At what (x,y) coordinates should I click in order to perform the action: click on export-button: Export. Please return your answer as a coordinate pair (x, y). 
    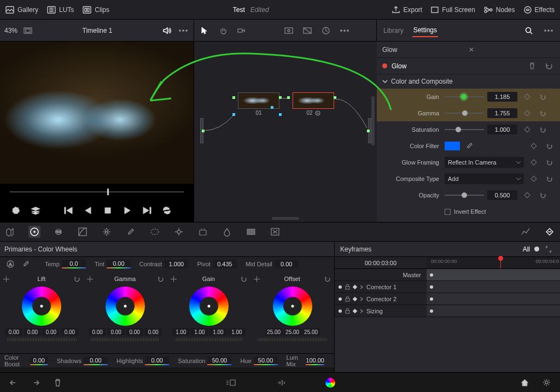
    Looking at the image, I should click on (407, 10).